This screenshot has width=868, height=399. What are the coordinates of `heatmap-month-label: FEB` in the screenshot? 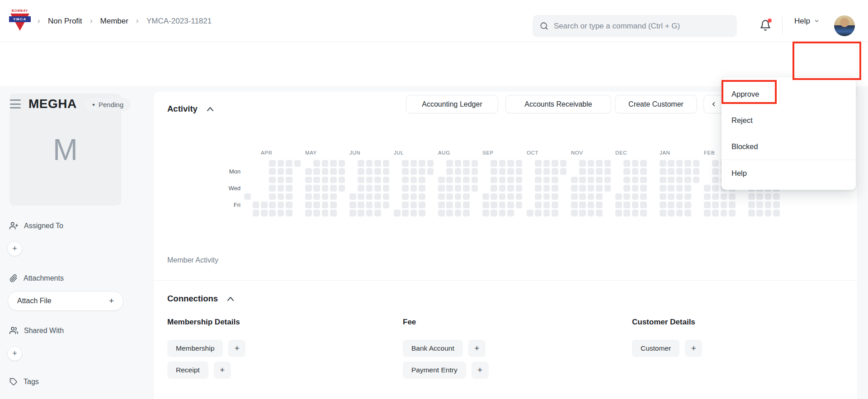 It's located at (709, 153).